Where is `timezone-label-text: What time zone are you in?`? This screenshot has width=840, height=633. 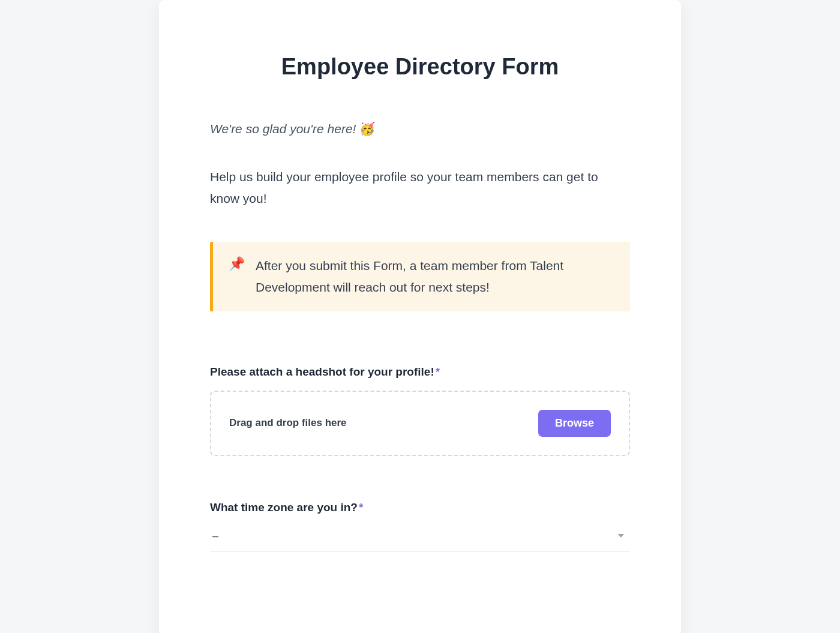
timezone-label-text: What time zone are you in? is located at coordinates (284, 508).